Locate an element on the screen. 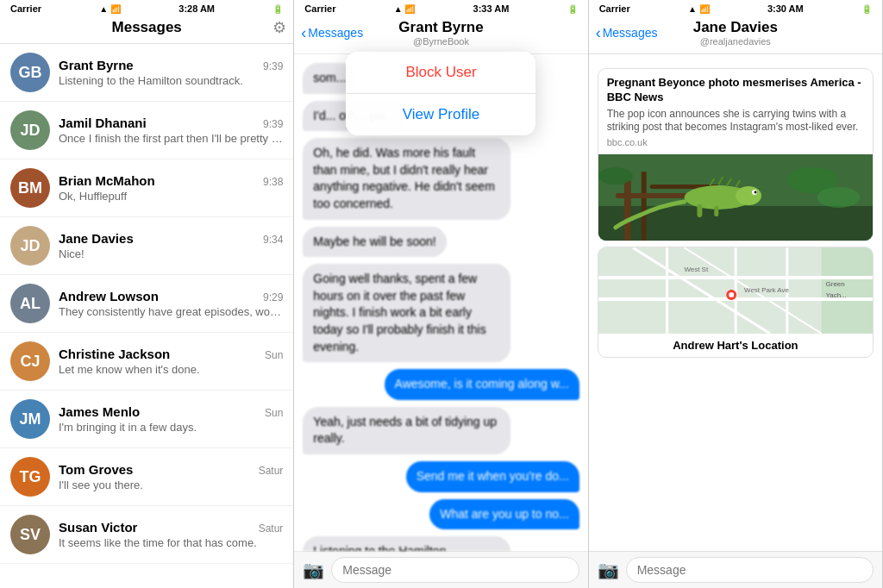 Image resolution: width=883 pixels, height=588 pixels. contact-name-jane: Jane Davies is located at coordinates (97, 238).